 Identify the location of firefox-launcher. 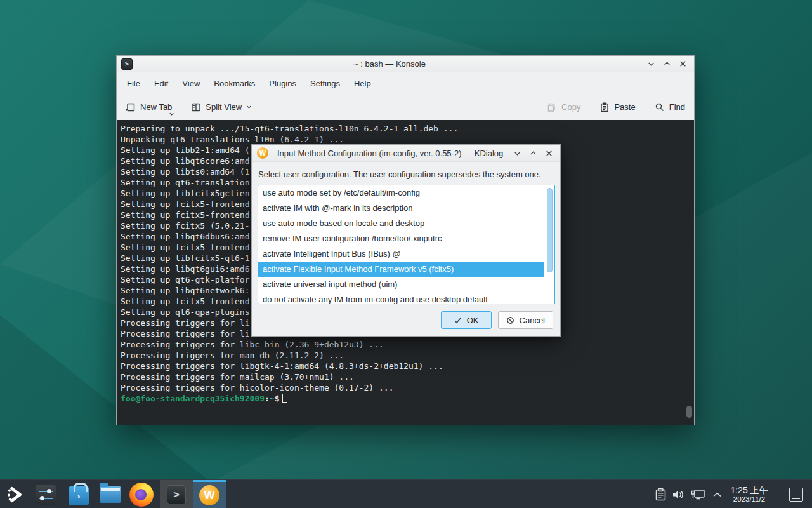
(141, 494).